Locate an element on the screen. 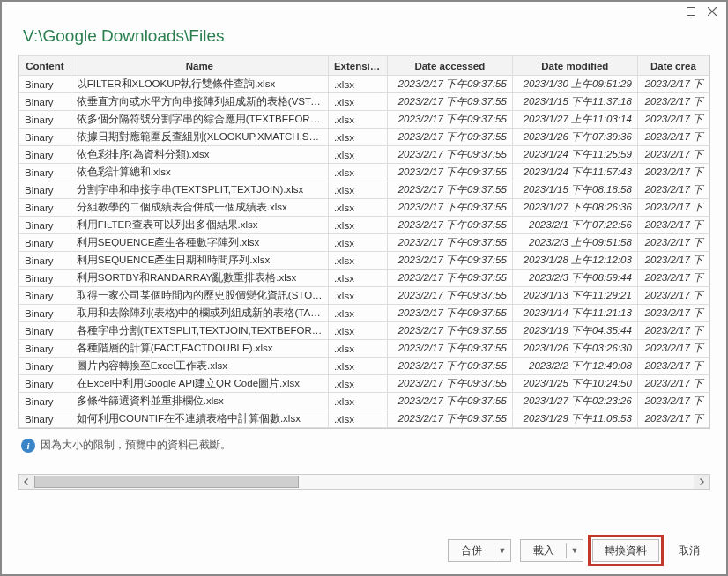 The width and height of the screenshot is (728, 576). table-row: Binary利用SEQUENCE產生各種數字陣列.xlsx.xlsx2023/2… is located at coordinates (365, 243).